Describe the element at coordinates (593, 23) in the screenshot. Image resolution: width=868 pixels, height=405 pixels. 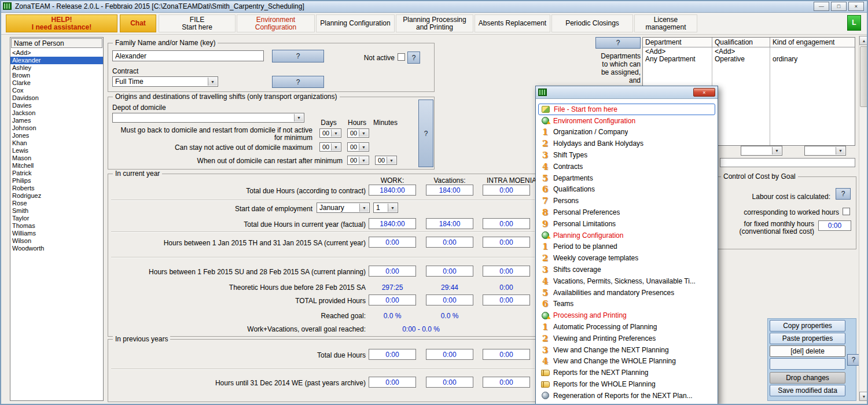
I see `periodic-closings-tab: Periodic Closings` at that location.